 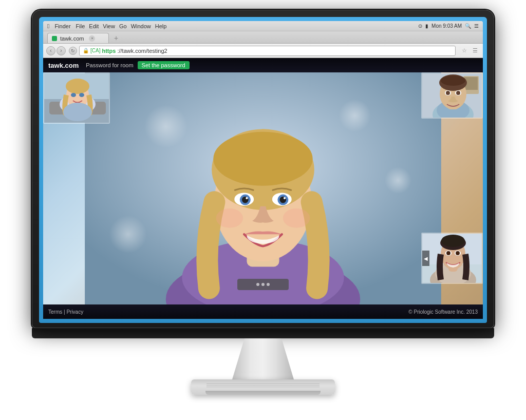 What do you see at coordinates (427, 26) in the screenshot?
I see `battery-icon: ▮` at bounding box center [427, 26].